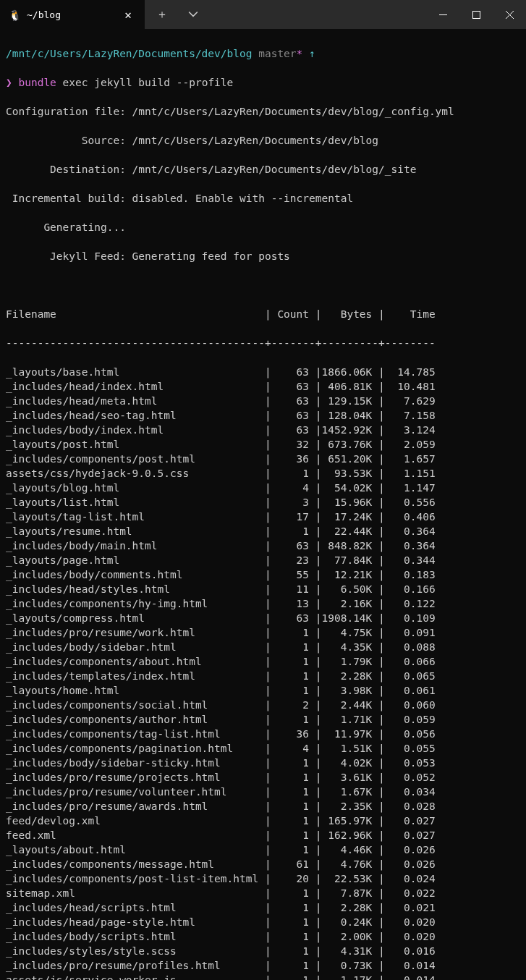 The height and width of the screenshot is (980, 526). What do you see at coordinates (263, 734) in the screenshot?
I see `table-row: _includes/components/tag-list.html | 36 …` at bounding box center [263, 734].